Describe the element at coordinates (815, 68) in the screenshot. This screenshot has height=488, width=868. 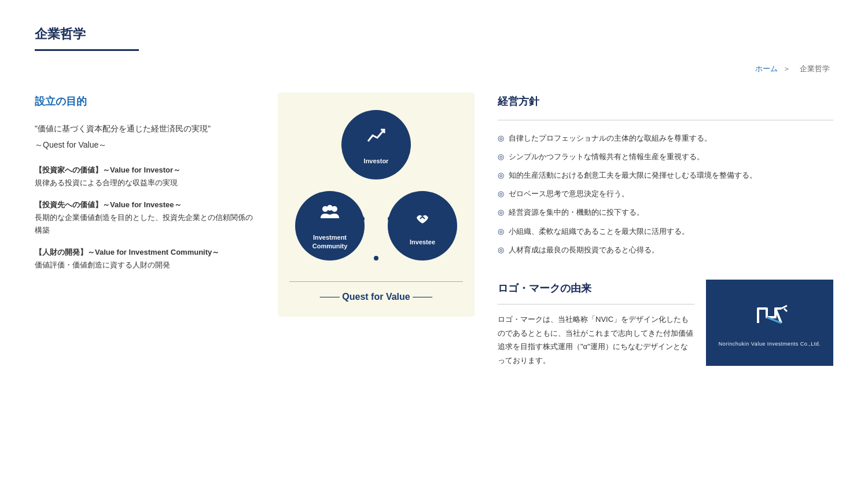
I see `breadcrumb-current: 企業哲学` at that location.